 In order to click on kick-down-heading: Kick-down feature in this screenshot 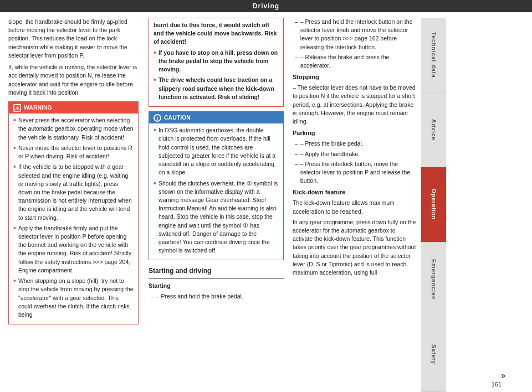, I will do `click(355, 193)`.